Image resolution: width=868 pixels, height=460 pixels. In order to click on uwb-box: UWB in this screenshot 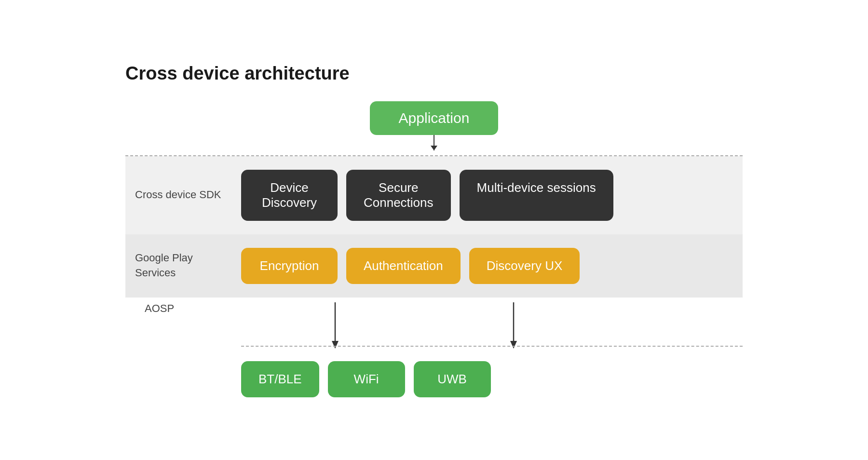, I will do `click(452, 379)`.